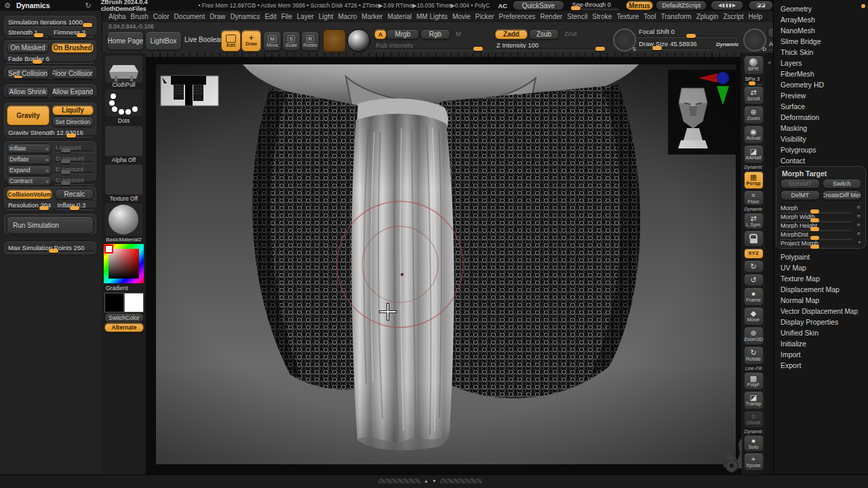 The image size is (868, 488). I want to click on persp-button: ▦Persp, so click(754, 180).